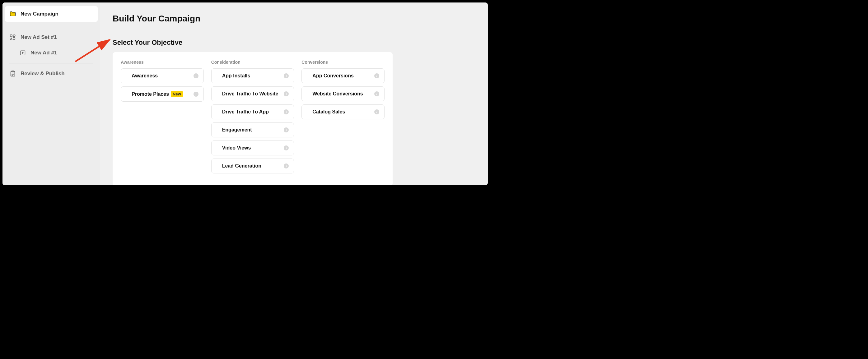 The height and width of the screenshot is (359, 868). Describe the element at coordinates (51, 53) in the screenshot. I see `sidebar-item-ad: New Ad #1` at that location.